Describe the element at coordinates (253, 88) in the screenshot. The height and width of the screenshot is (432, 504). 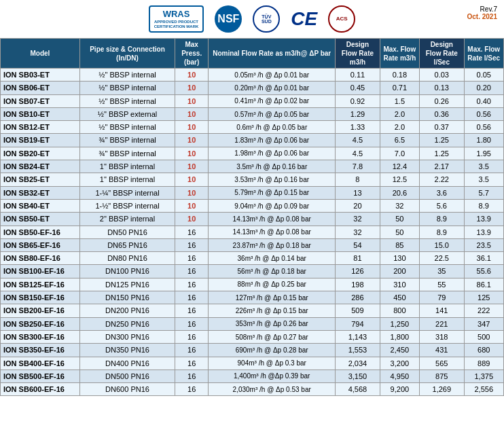
I see `table-row: ION SB06-ET ½" BBSP internal 10 0.20m³ /…` at that location.